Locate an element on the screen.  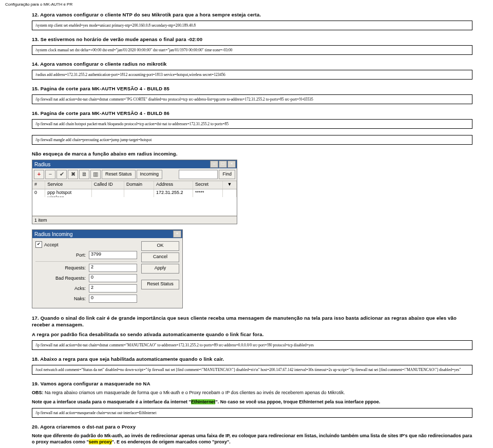
cell-address: 172.31.255.2 is located at coordinates (174, 193).